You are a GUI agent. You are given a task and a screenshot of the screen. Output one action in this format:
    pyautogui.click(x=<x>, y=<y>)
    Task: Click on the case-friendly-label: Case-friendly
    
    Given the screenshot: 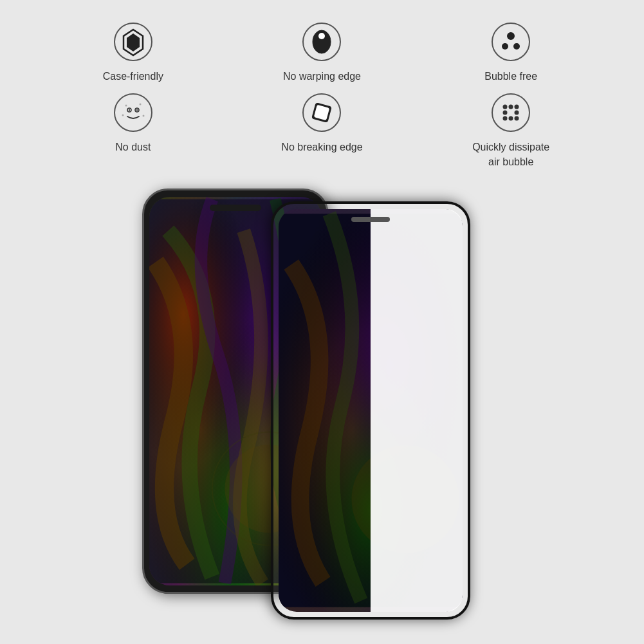 What is the action you would take?
    pyautogui.click(x=133, y=77)
    